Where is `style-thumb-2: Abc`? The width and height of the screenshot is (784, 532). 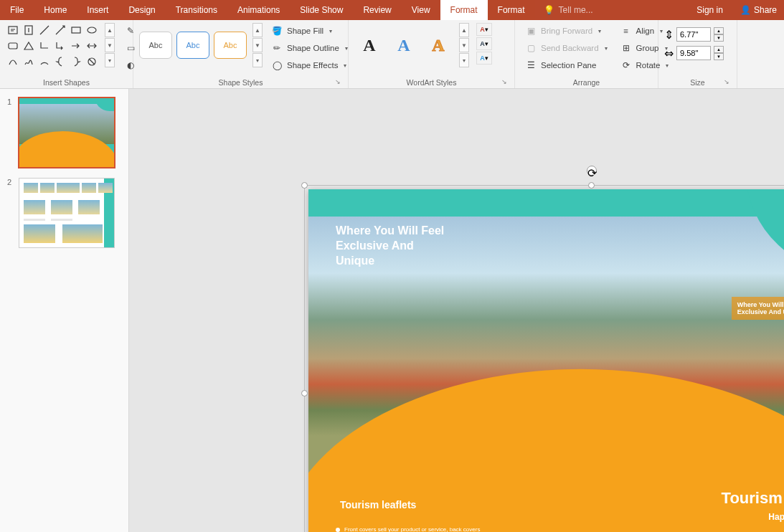 style-thumb-2: Abc is located at coordinates (193, 45).